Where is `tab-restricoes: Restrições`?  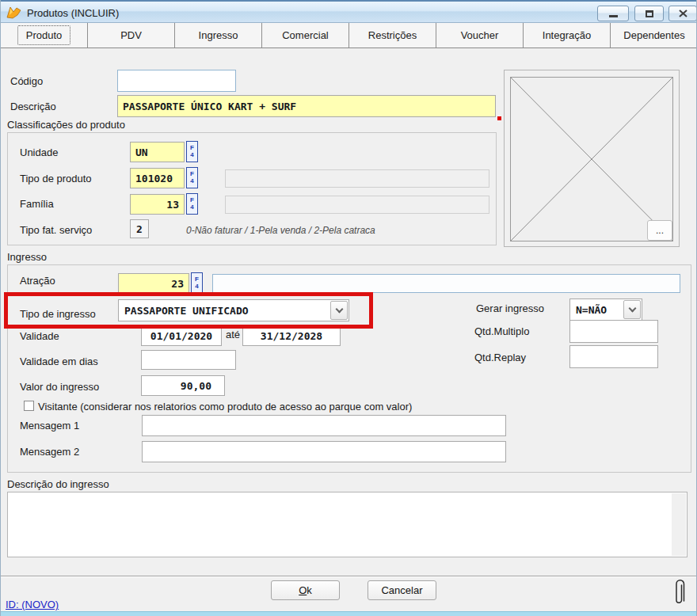
tab-restricoes: Restrições is located at coordinates (393, 35).